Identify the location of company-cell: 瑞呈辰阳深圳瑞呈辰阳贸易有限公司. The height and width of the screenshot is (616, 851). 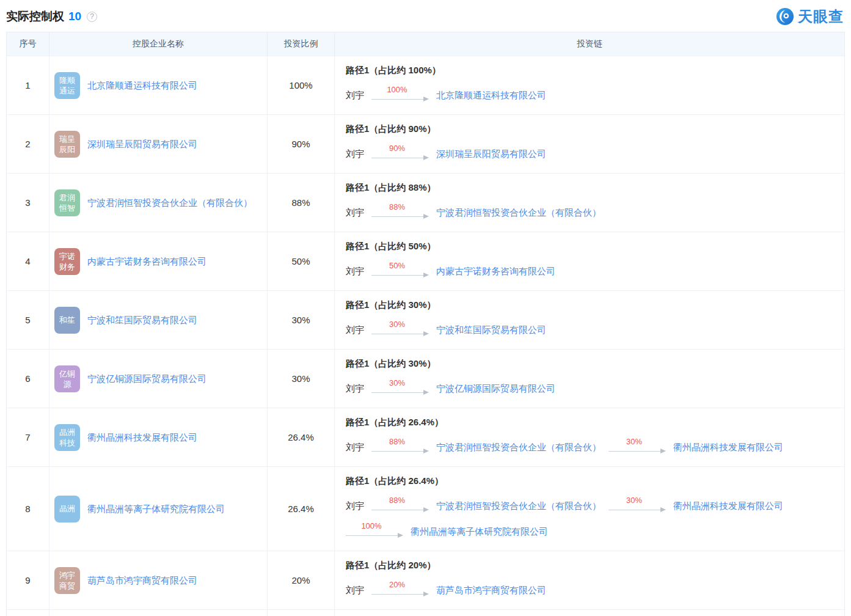
(159, 144).